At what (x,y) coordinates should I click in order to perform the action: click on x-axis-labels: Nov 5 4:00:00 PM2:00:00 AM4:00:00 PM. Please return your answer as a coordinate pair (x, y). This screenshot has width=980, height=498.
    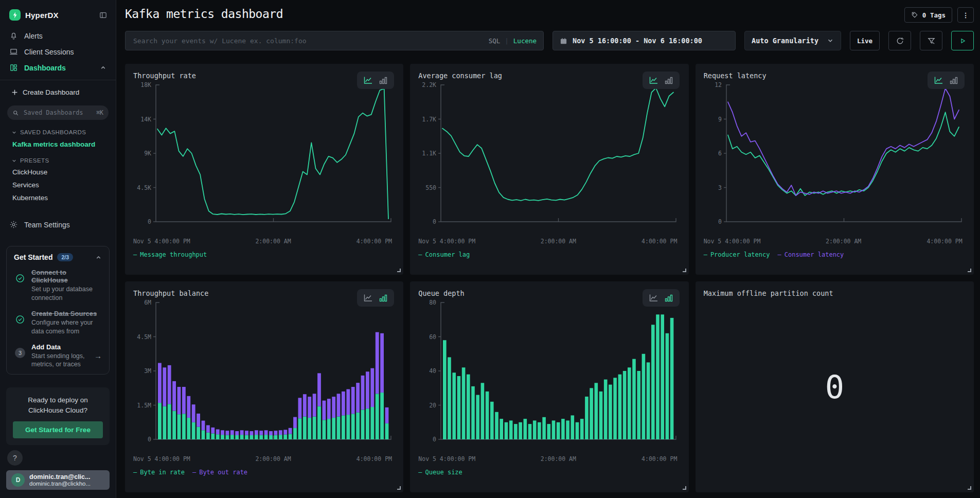
    Looking at the image, I should click on (548, 460).